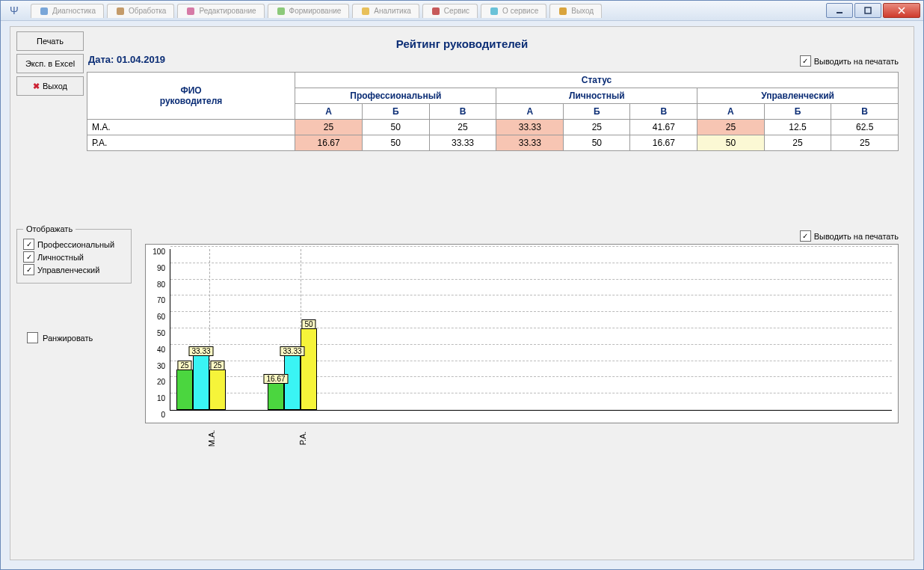 This screenshot has width=924, height=570. I want to click on titlebar: Ψ ДиагностикаОбработкаРедактированиеФорм…, so click(462, 10).